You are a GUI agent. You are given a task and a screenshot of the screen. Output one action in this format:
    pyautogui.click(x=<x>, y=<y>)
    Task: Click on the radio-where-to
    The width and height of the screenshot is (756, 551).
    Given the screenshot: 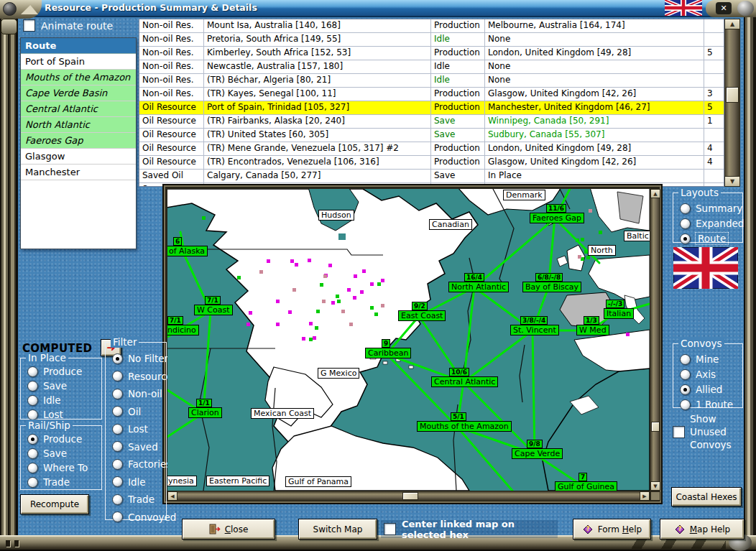 What is the action you would take?
    pyautogui.click(x=33, y=468)
    